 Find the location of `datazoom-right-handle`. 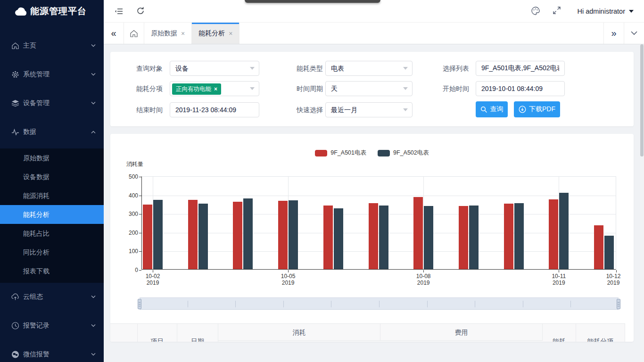

datazoom-right-handle is located at coordinates (619, 304).